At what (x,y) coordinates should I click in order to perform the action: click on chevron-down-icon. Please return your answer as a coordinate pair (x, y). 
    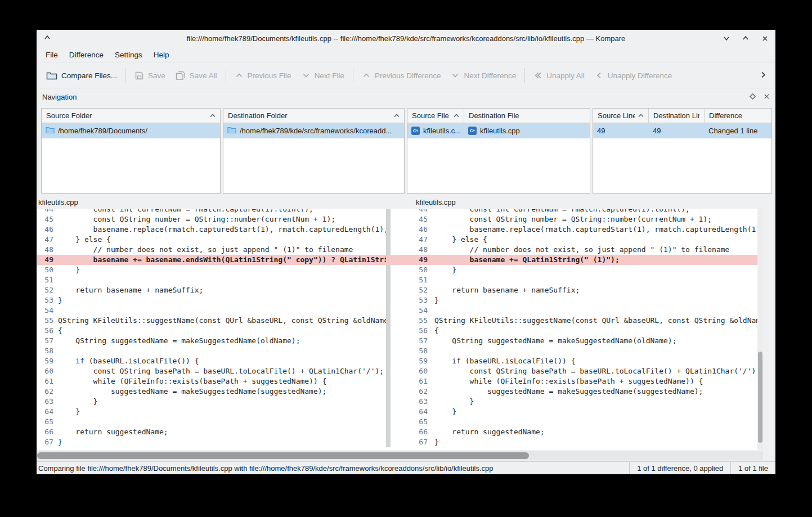
    Looking at the image, I should click on (306, 75).